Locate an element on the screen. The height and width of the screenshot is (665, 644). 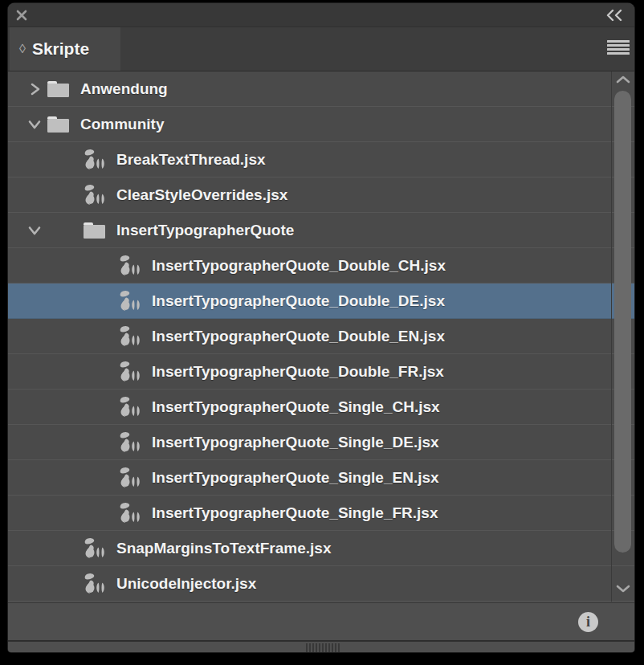
row-label: InsertTypographerQuote_Single_EN.jsx is located at coordinates (296, 477).